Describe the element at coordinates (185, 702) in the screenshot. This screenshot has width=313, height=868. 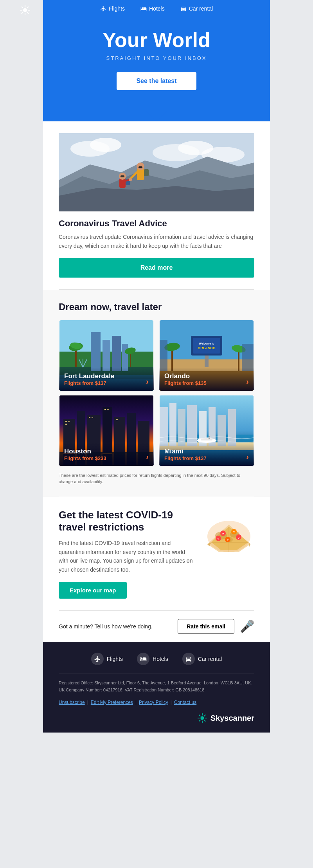
I see `footer-link-contact: Contact us` at that location.